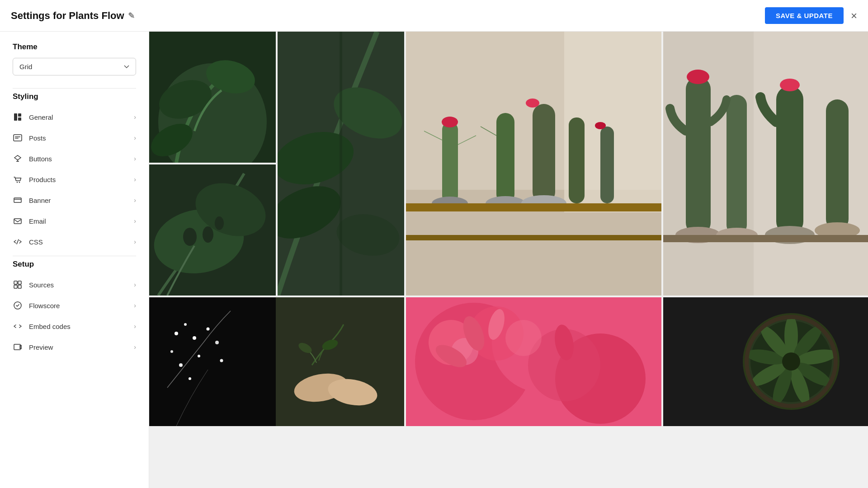  I want to click on sidebar-item-general: General ›, so click(74, 117).